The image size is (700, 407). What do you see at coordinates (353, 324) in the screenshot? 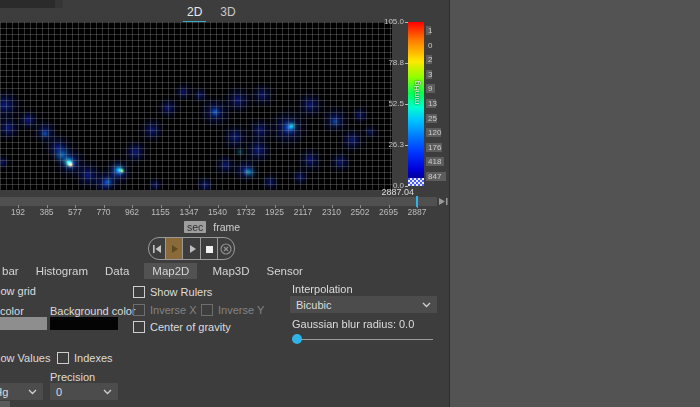
I see `gaussian-blur-label: Gaussian blur radius: 0.0` at bounding box center [353, 324].